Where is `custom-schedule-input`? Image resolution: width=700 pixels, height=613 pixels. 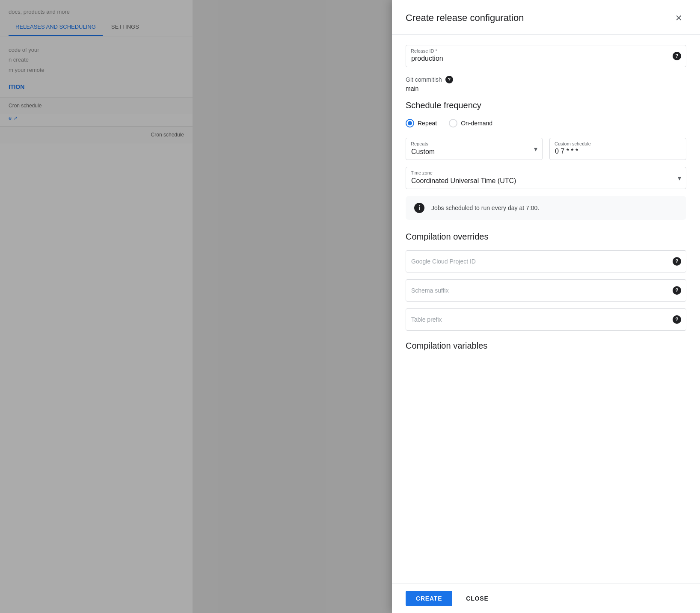 custom-schedule-input is located at coordinates (618, 149).